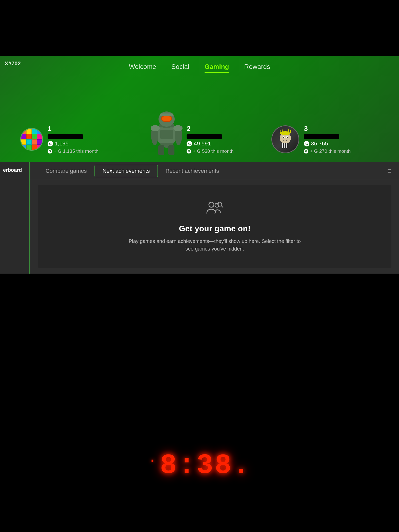 This screenshot has width=399, height=532. What do you see at coordinates (217, 68) in the screenshot?
I see `tab-gaming: Gaming` at bounding box center [217, 68].